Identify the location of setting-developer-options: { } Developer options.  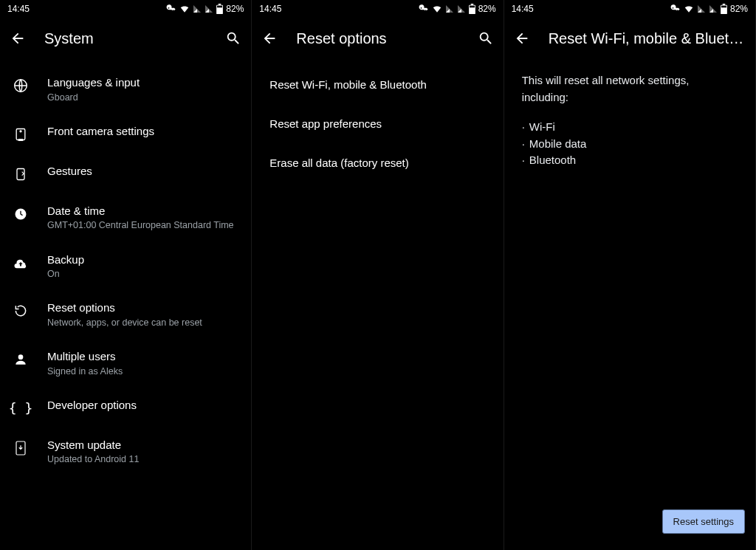
(126, 408).